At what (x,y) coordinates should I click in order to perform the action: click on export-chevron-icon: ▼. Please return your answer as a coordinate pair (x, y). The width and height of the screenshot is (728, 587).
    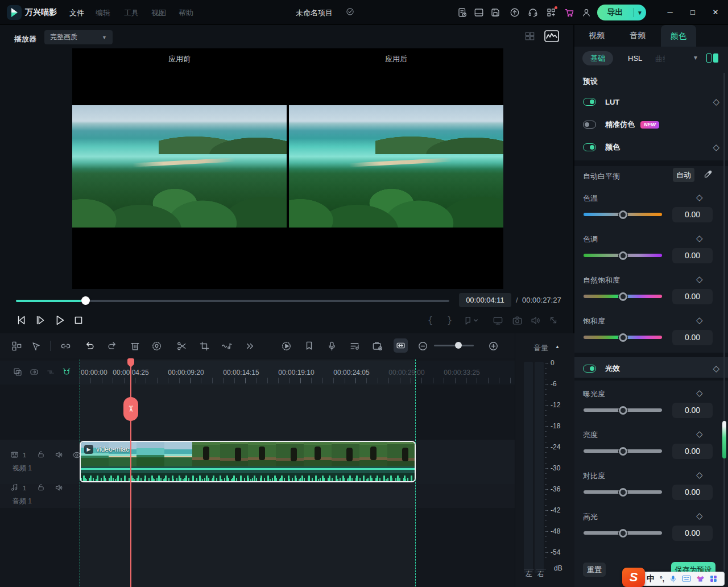
    Looking at the image, I should click on (640, 13).